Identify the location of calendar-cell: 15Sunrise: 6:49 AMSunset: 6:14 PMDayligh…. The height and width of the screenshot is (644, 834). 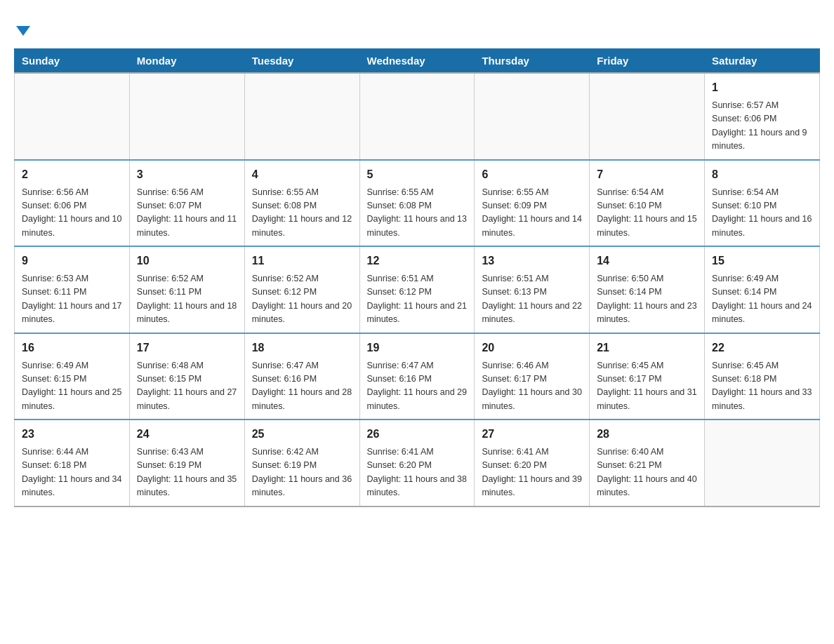
(762, 290).